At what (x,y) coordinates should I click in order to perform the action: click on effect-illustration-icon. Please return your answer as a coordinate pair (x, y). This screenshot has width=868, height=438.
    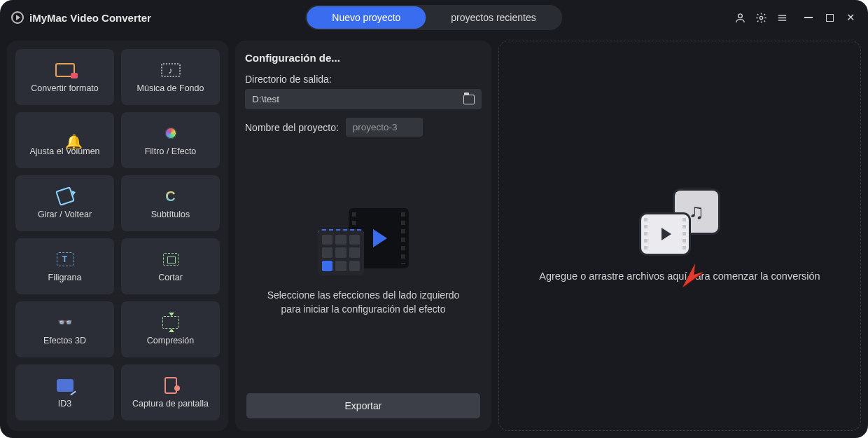
    Looking at the image, I should click on (363, 242).